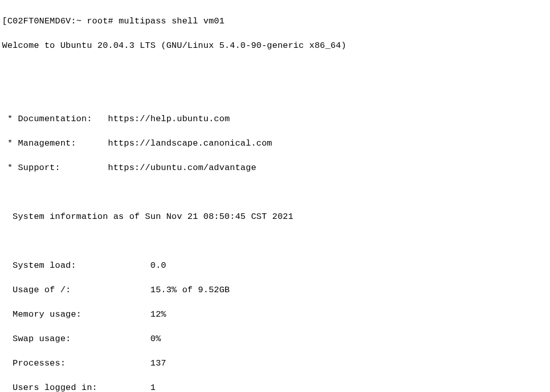 Image resolution: width=550 pixels, height=392 pixels. Describe the element at coordinates (276, 266) in the screenshot. I see `sys-load: System load: 0.0` at that location.